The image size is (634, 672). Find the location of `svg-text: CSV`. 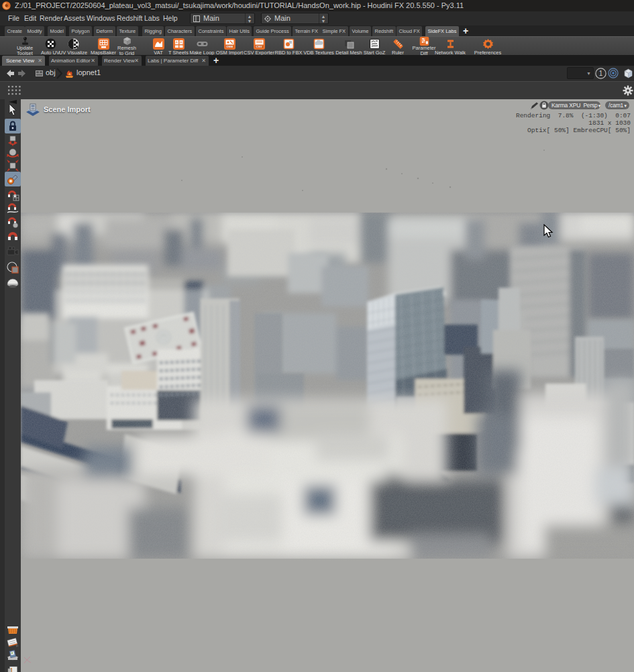

svg-text: CSV is located at coordinates (259, 47).